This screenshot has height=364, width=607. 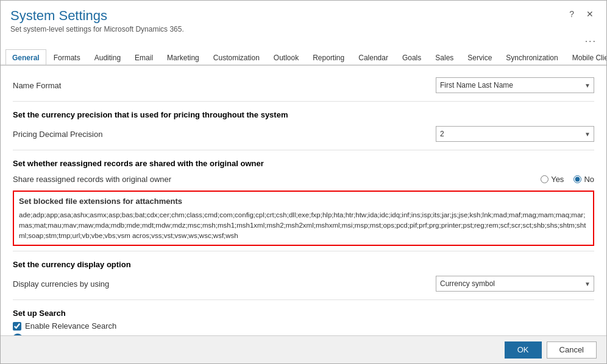 What do you see at coordinates (224, 85) in the screenshot?
I see `name-format-label: Name Format` at bounding box center [224, 85].